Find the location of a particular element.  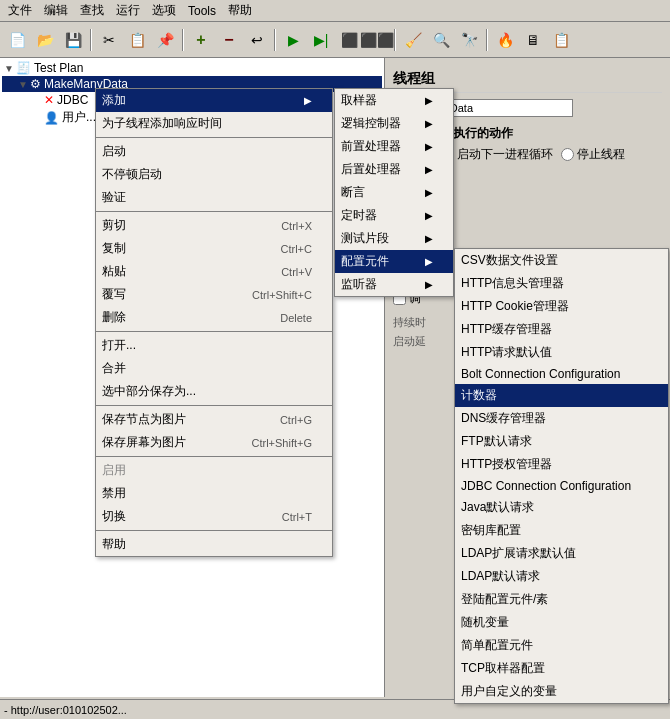

menu-run: 运行 is located at coordinates (128, 10).